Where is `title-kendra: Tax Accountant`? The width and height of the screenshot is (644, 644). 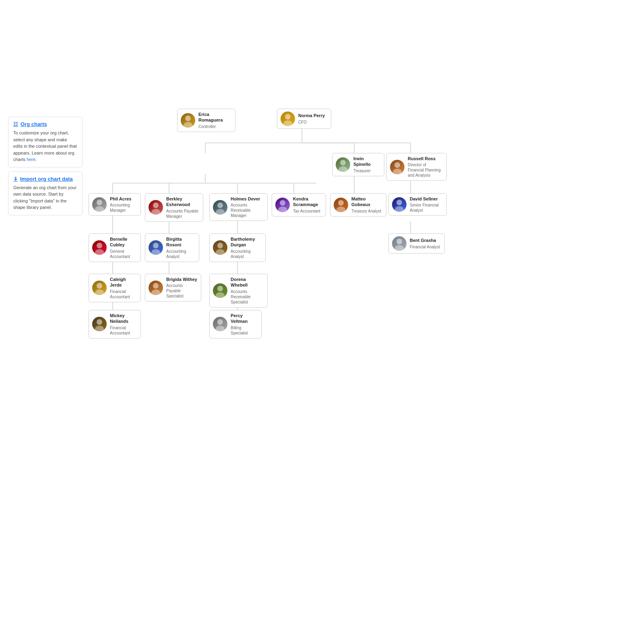 title-kendra: Tax Accountant is located at coordinates (308, 211).